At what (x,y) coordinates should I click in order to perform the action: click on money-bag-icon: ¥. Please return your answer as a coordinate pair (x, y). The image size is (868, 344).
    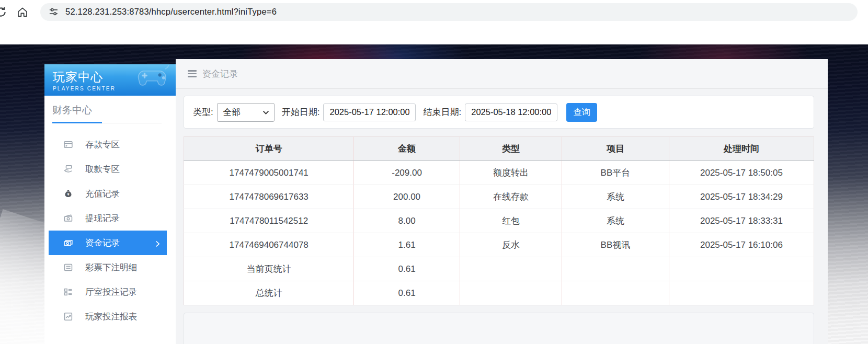
    Looking at the image, I should click on (68, 193).